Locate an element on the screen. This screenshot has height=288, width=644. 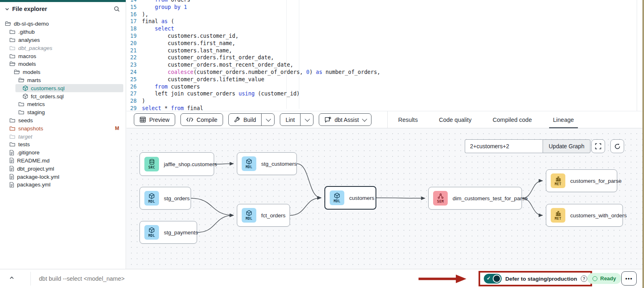
tree-item-target: target is located at coordinates (63, 136).